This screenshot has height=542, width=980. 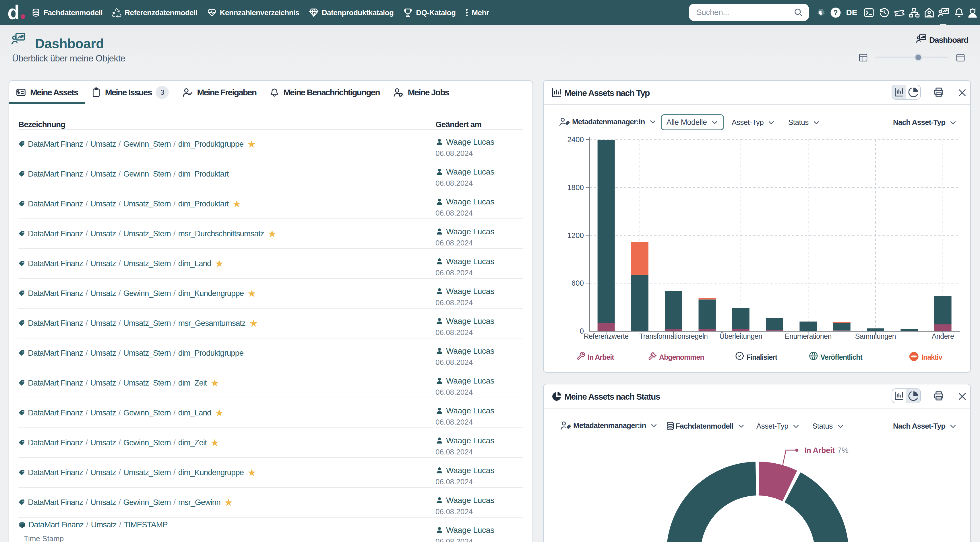 I want to click on svg-text: 0, so click(x=582, y=331).